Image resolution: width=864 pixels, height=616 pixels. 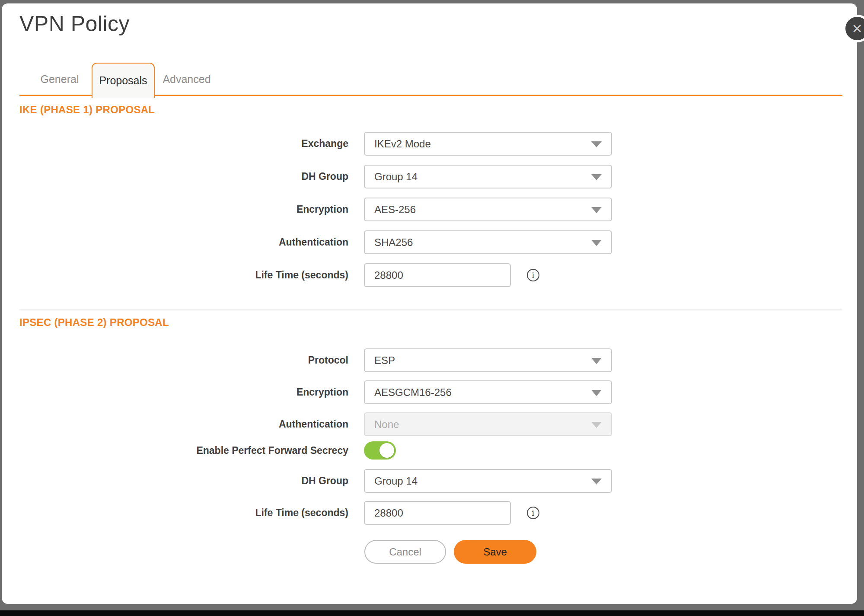 I want to click on phase2-life-time-label: Life Time (seconds), so click(x=175, y=513).